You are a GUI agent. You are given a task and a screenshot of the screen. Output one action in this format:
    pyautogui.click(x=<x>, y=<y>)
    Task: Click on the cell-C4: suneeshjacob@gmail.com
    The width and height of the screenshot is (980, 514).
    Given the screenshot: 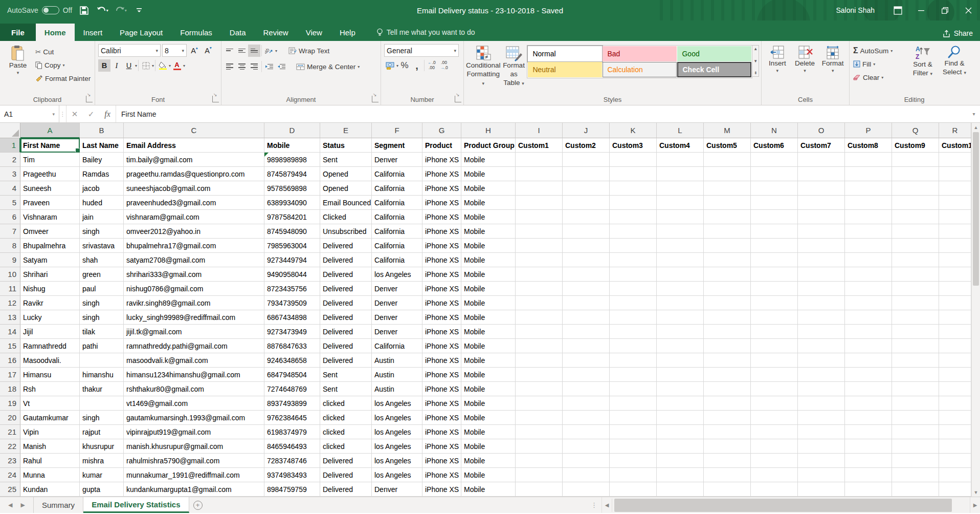 What is the action you would take?
    pyautogui.click(x=194, y=188)
    